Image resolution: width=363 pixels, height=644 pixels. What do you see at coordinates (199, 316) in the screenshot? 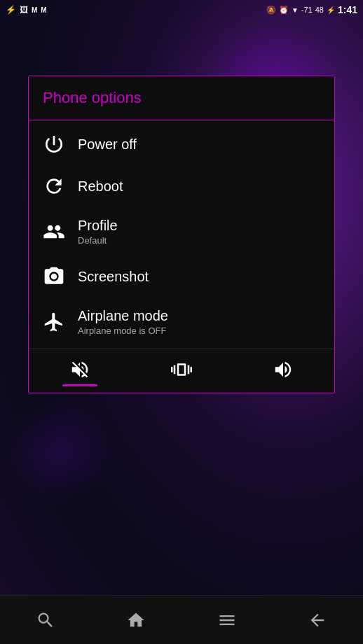
I see `airplane-mode-label: Airplane mode` at bounding box center [199, 316].